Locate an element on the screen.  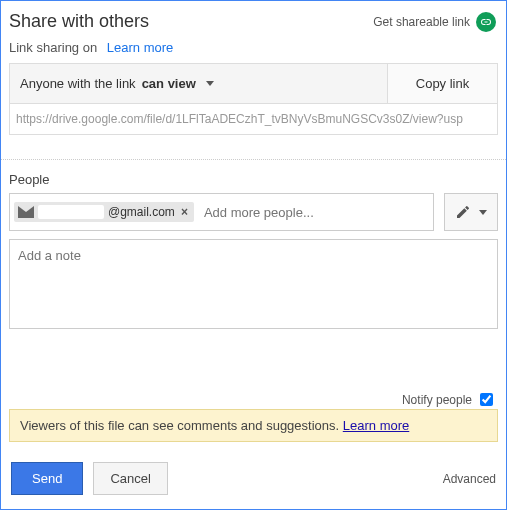
link-sharing-status: Link sharing on Learn more is located at coordinates (254, 52).